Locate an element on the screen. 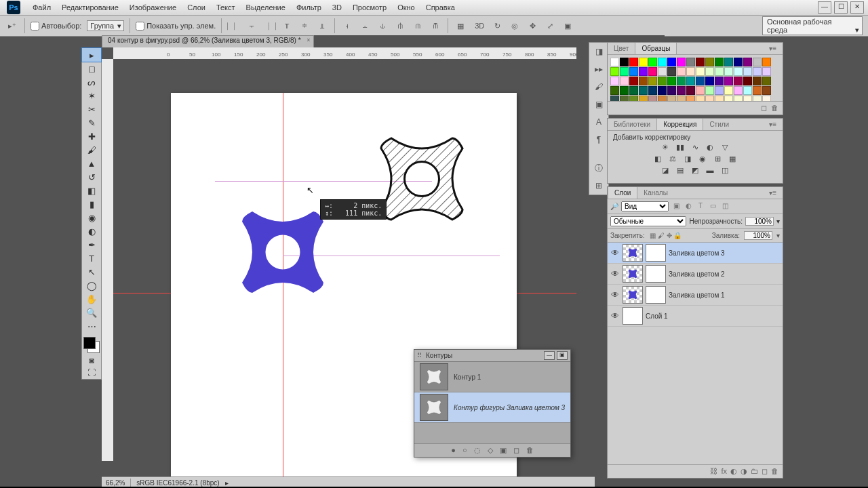 The width and height of the screenshot is (868, 488). minimize-button: — is located at coordinates (825, 7).